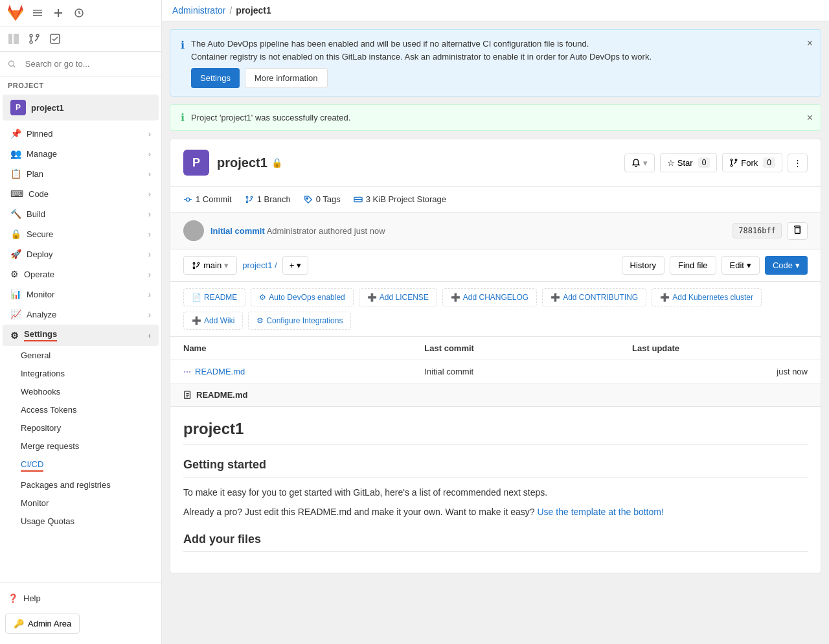 The image size is (829, 644). I want to click on repo-path: project1 /, so click(259, 266).